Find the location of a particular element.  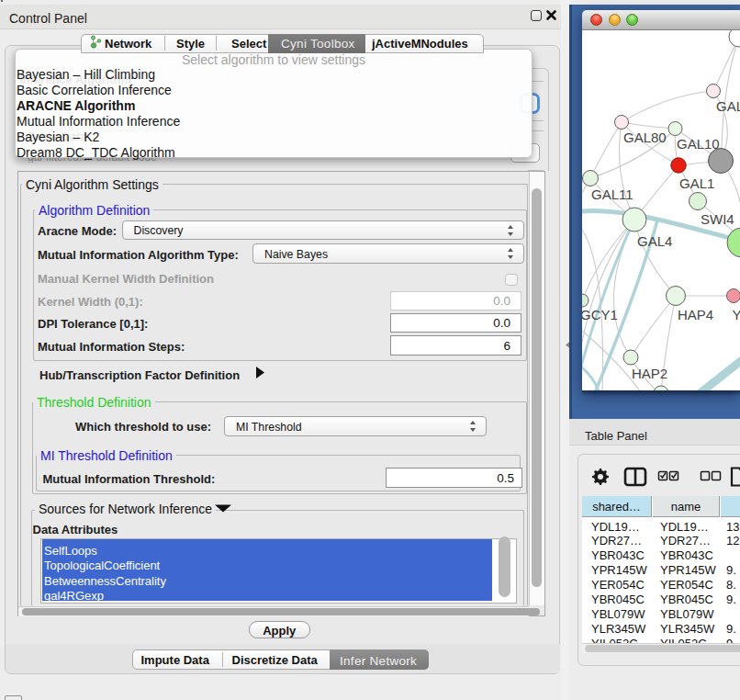

svg-text: GAL10 is located at coordinates (698, 143).